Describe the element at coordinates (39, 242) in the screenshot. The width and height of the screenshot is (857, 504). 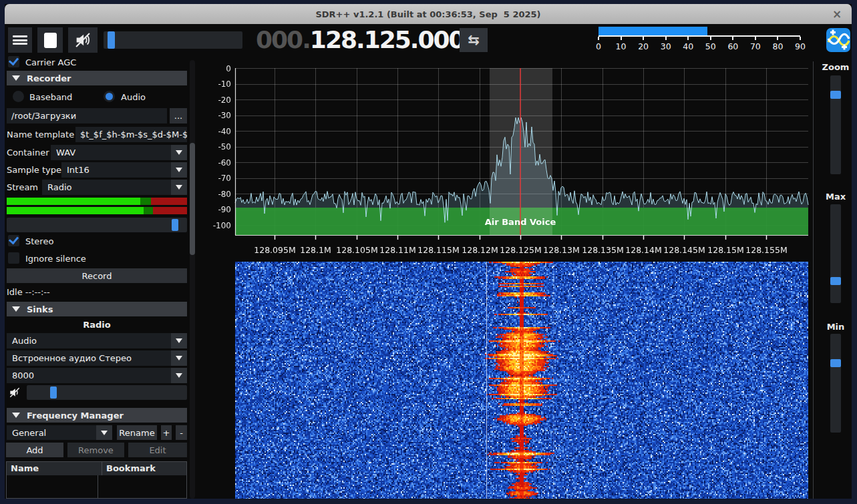
I see `stereo-label: Stereo` at that location.